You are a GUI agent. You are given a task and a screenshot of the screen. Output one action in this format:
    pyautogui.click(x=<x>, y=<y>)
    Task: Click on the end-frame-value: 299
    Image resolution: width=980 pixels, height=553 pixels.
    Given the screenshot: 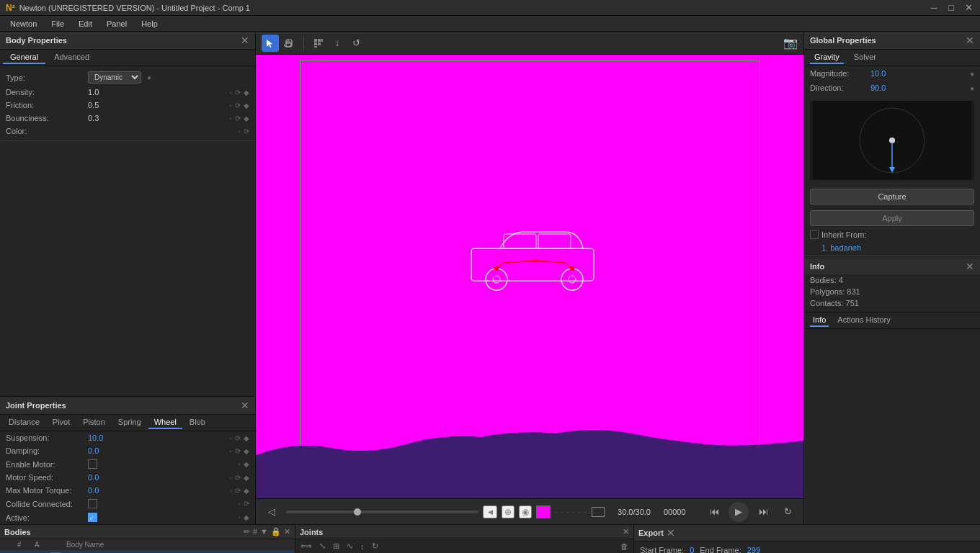 What is the action you would take?
    pyautogui.click(x=754, y=549)
    